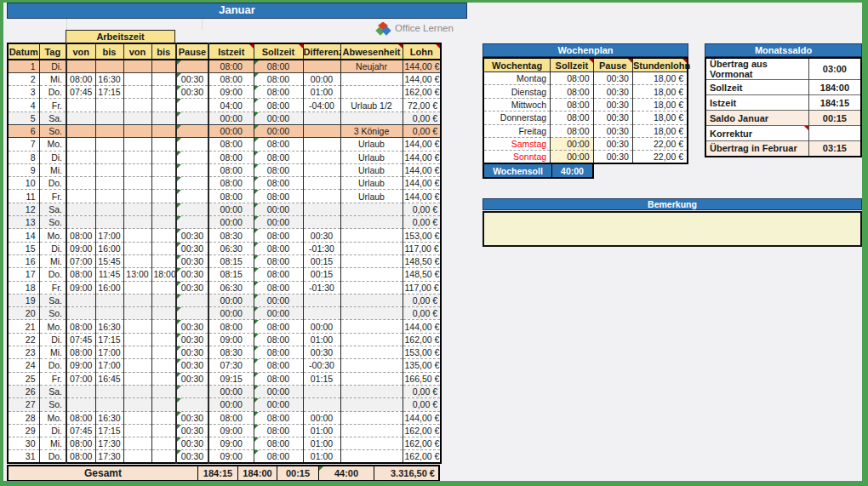 This screenshot has width=868, height=486. What do you see at coordinates (53, 405) in the screenshot?
I see `cell-tag: So.` at bounding box center [53, 405].